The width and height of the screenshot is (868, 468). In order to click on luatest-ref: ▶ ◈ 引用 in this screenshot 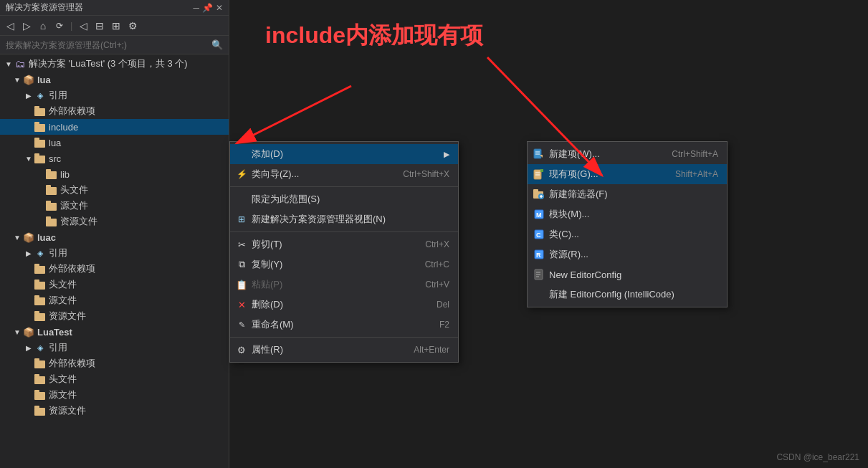, I will do `click(115, 348)`.